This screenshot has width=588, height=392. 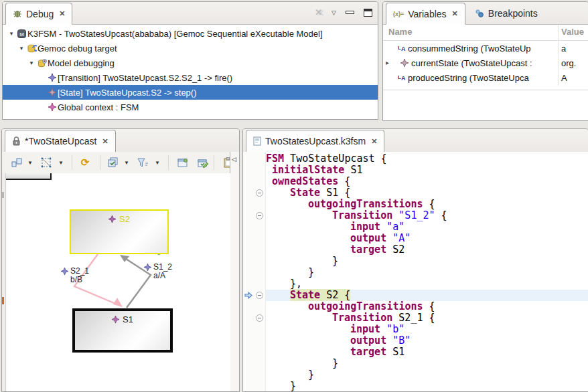 What do you see at coordinates (113, 163) in the screenshot?
I see `layers-icon` at bounding box center [113, 163].